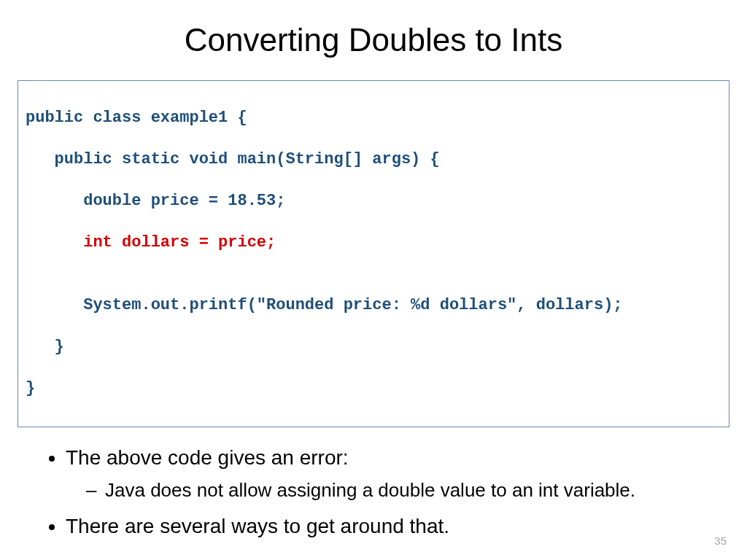  Describe the element at coordinates (374, 347) in the screenshot. I see `code-line-7: }` at that location.